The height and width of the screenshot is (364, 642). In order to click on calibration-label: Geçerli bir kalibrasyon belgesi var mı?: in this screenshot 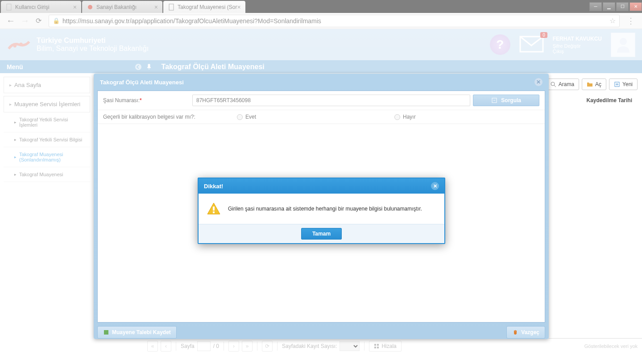, I will do `click(170, 117)`.